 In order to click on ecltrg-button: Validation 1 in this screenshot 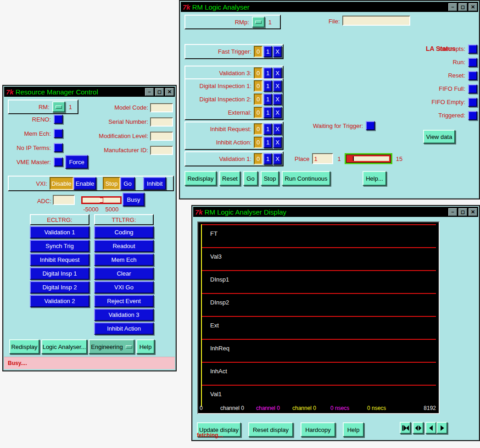, I will do `click(60, 232)`.